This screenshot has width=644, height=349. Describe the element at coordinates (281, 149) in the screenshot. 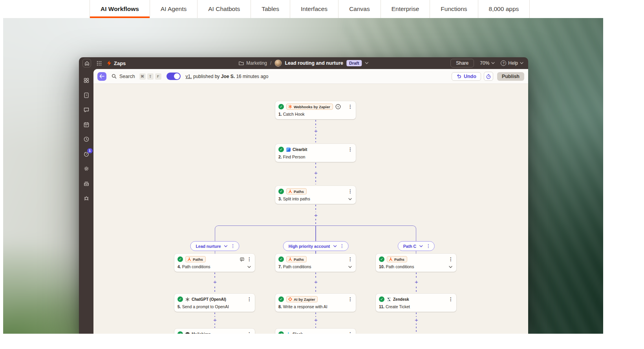

I see `success-check-icon: ✓` at that location.